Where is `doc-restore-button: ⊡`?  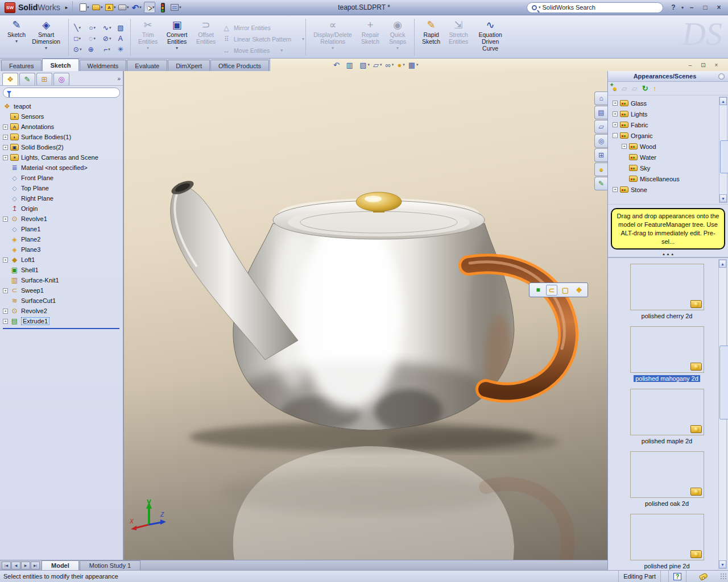
doc-restore-button: ⊡ is located at coordinates (703, 65).